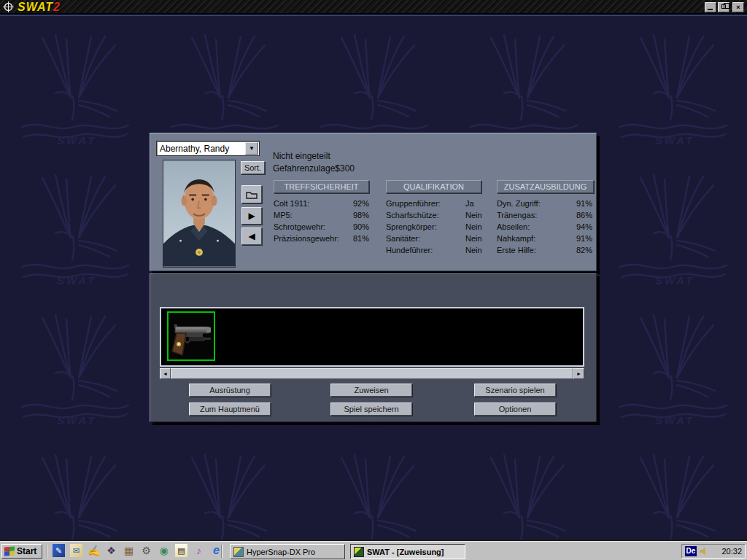  I want to click on stat-label: Schrotgewehr:, so click(299, 227).